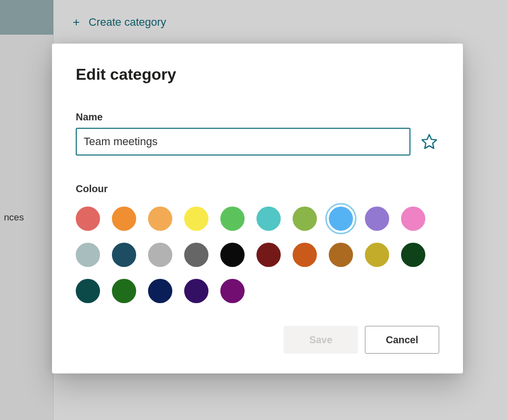 This screenshot has width=507, height=420. Describe the element at coordinates (233, 219) in the screenshot. I see `colour-swatch-green` at that location.